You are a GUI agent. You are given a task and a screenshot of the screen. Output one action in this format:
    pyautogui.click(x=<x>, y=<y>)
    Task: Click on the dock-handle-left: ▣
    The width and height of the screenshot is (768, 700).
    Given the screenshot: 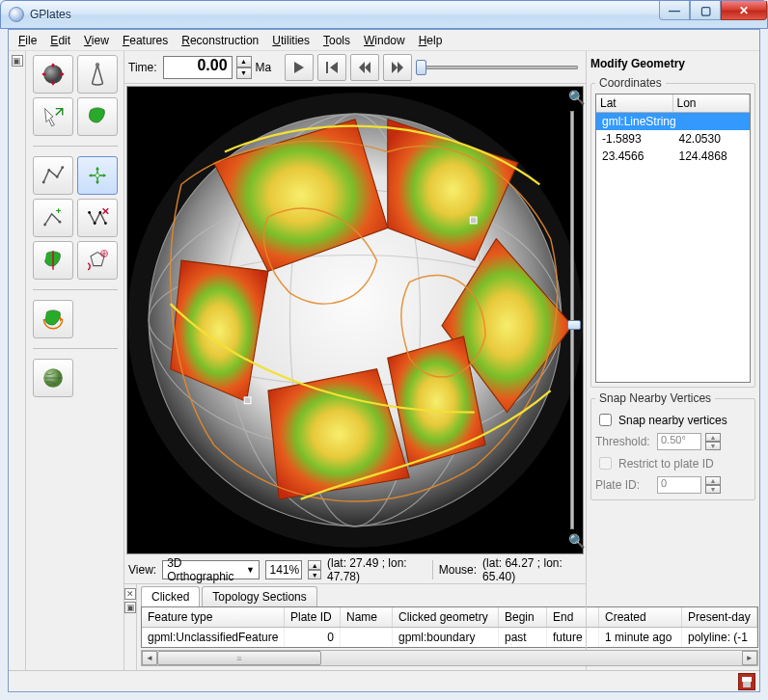 What is the action you would take?
    pyautogui.click(x=17, y=361)
    